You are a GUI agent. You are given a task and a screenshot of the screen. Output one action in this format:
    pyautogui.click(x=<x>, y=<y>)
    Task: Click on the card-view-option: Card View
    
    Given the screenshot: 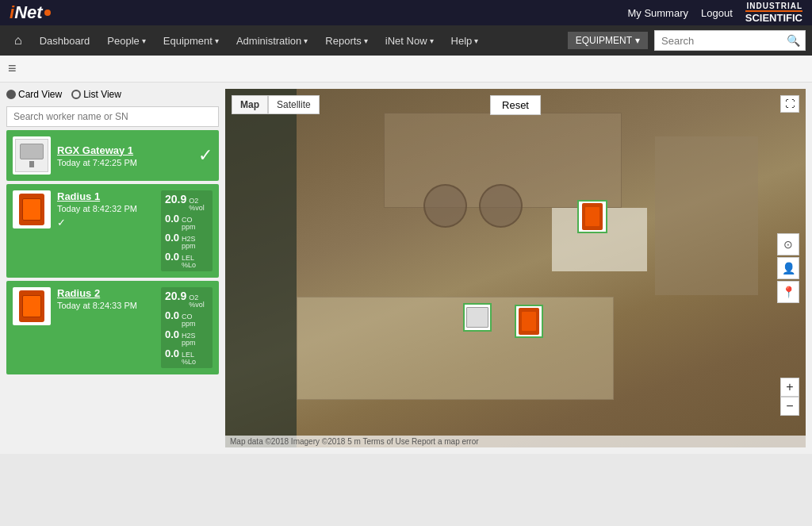 What is the action you would take?
    pyautogui.click(x=34, y=94)
    